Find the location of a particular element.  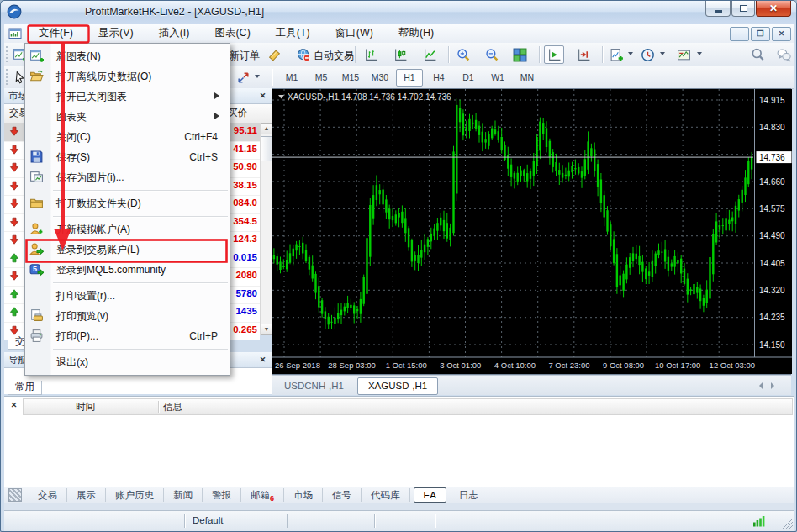

market-watch-scrollbar: ▲ ▼ is located at coordinates (266, 229).